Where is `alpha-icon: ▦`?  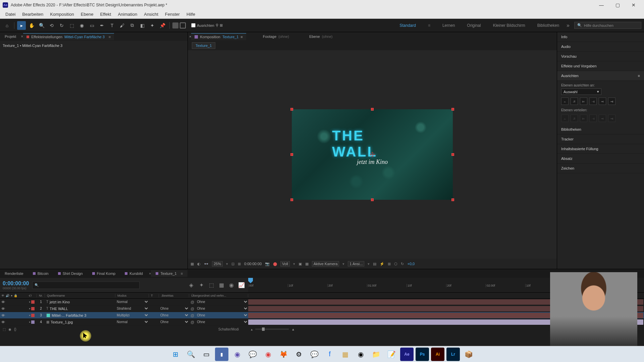 alpha-icon: ▦ is located at coordinates (192, 264).